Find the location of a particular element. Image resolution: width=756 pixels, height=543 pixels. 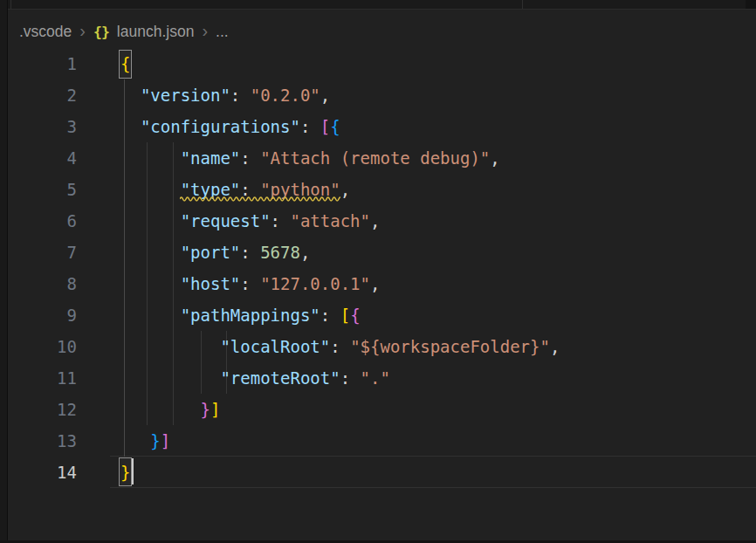

line-number: 12 is located at coordinates (38, 409).